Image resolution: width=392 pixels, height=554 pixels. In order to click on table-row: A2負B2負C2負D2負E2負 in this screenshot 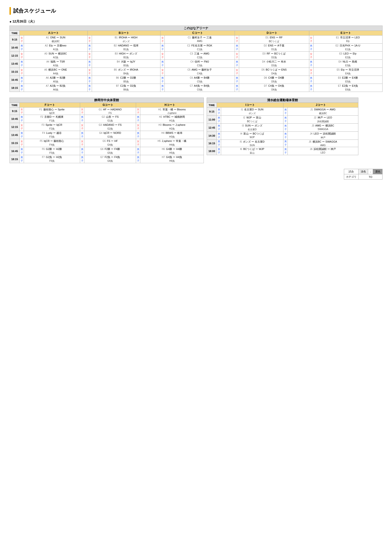, I will do `click(196, 58)`.